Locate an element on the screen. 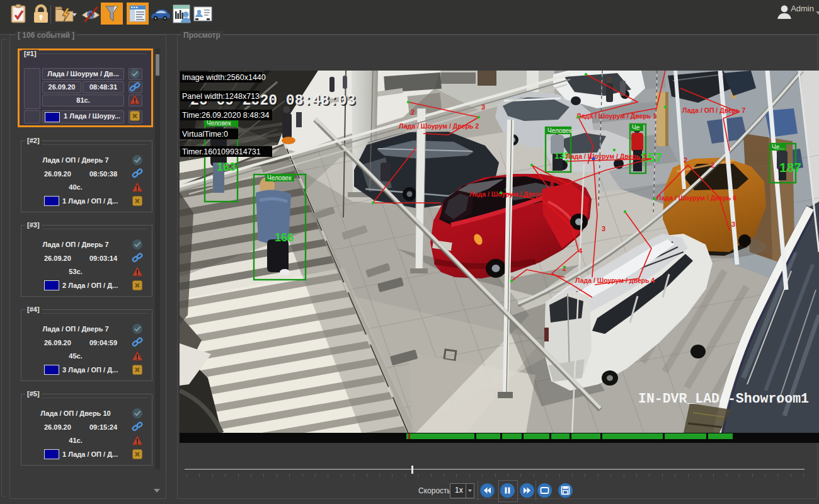 The width and height of the screenshot is (819, 504). svg-text: VirtualTime:0 is located at coordinates (205, 134).